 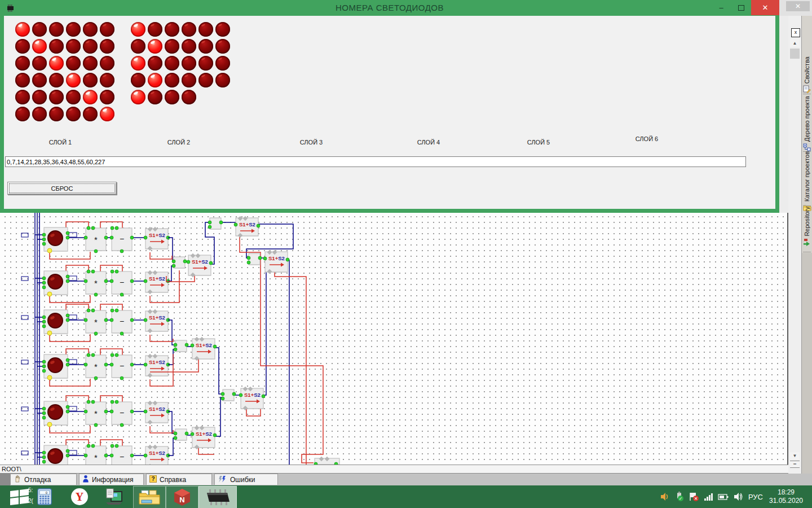 What do you see at coordinates (694, 497) in the screenshot?
I see `network-flag-icon: ✕` at bounding box center [694, 497].